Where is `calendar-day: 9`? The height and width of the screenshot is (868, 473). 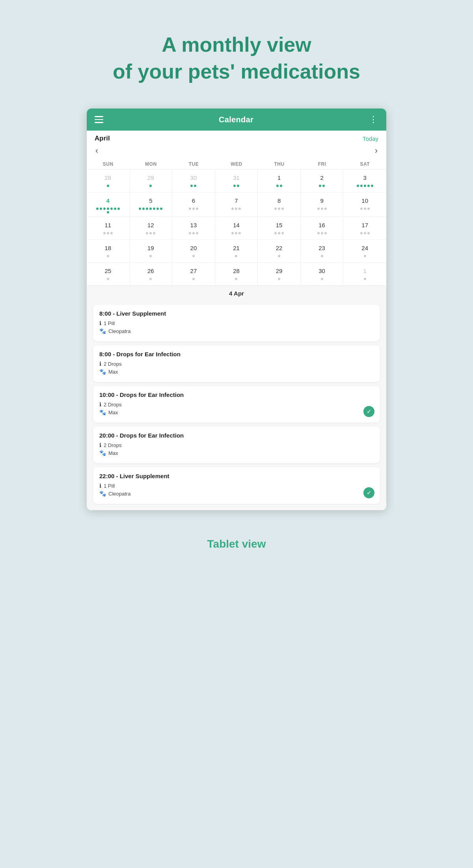
calendar-day: 9 is located at coordinates (322, 205).